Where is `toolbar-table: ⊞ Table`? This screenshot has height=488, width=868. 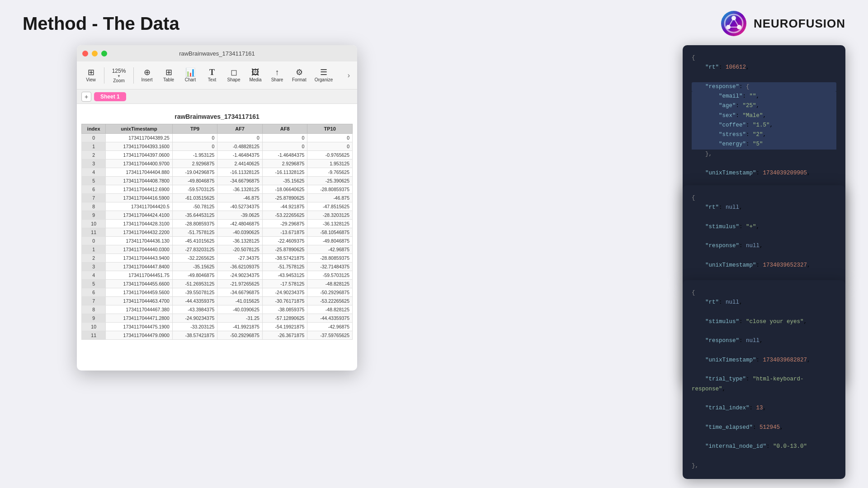 toolbar-table: ⊞ Table is located at coordinates (169, 75).